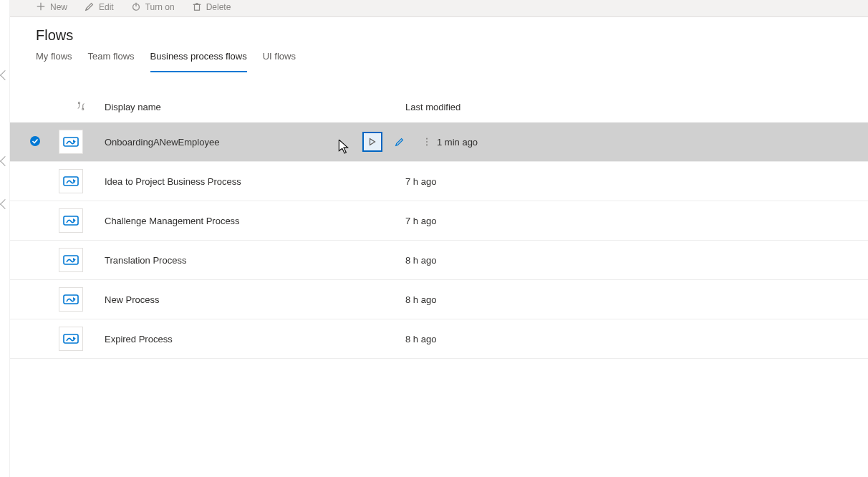  What do you see at coordinates (54, 62) in the screenshot?
I see `tab-my-flows: My flows` at bounding box center [54, 62].